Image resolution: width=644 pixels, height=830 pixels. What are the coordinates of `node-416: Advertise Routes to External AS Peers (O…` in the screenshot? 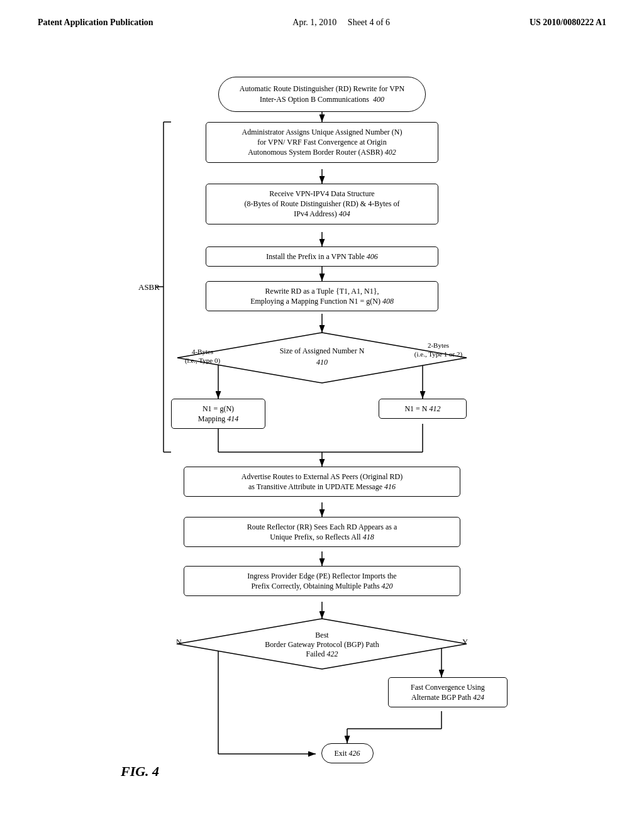 It's located at (322, 482).